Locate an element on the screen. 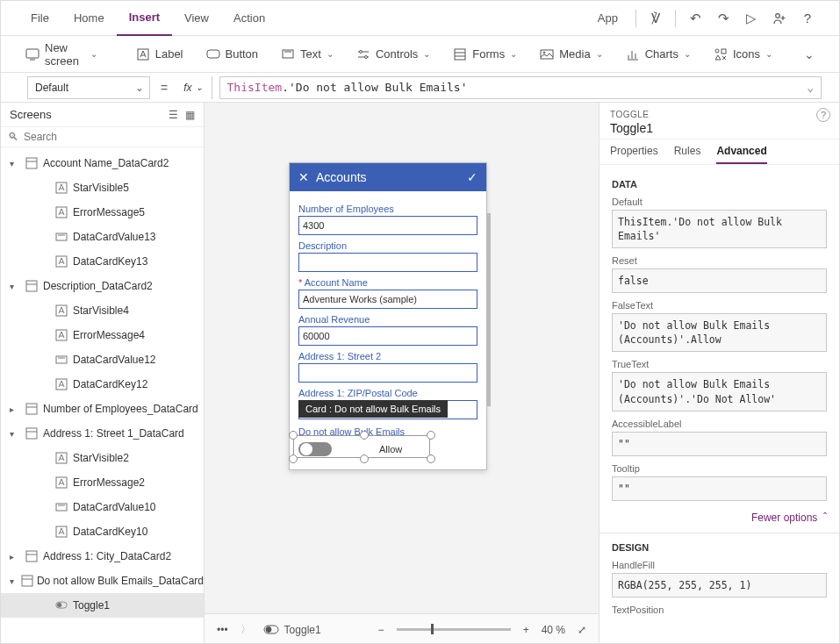  menu-home: Home is located at coordinates (90, 18).